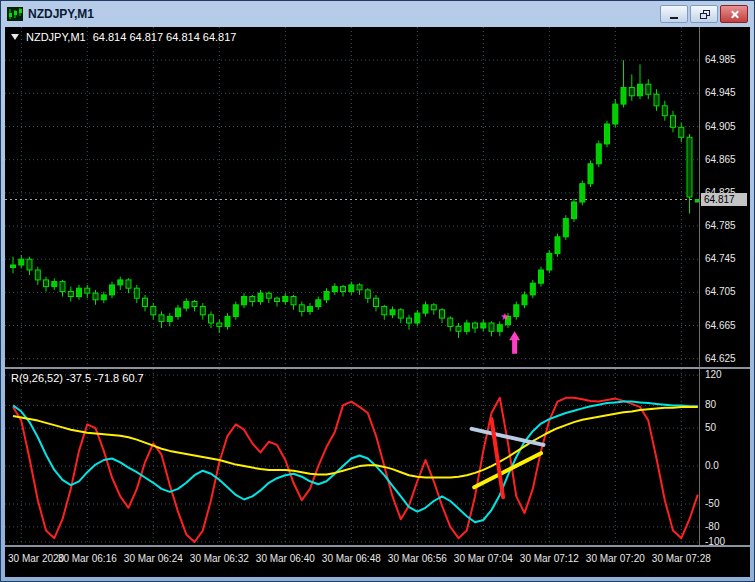  I want to click on restore-button, so click(704, 14).